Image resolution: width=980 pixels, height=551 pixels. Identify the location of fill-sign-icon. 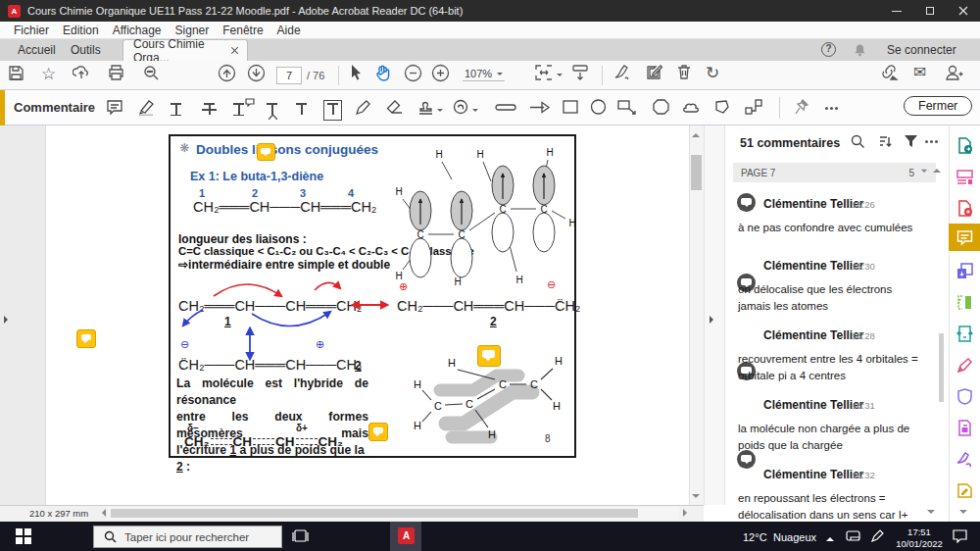
(654, 73).